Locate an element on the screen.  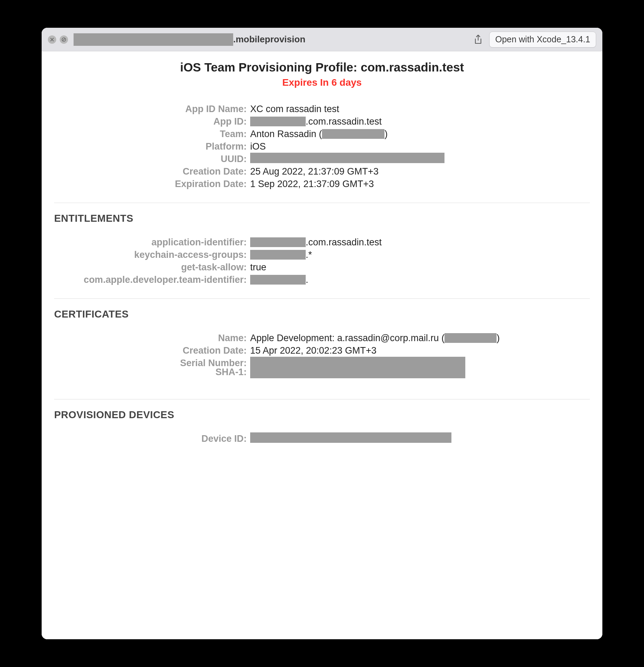
device-id-label: Device ID: is located at coordinates (152, 439).